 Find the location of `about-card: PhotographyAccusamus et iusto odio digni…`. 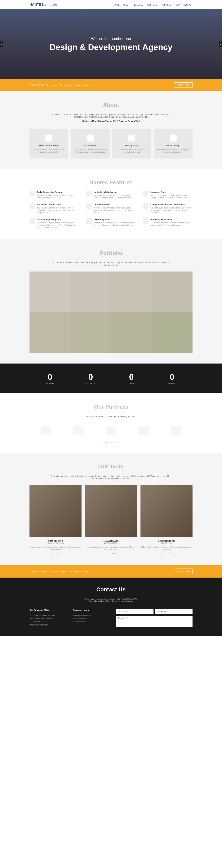

about-card: PhotographyAccusamus et iusto odio digni… is located at coordinates (132, 144).